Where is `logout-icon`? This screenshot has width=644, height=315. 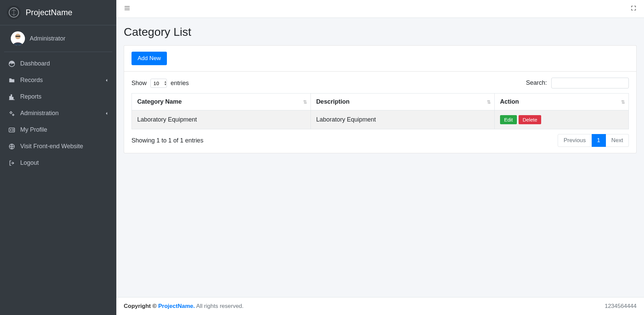 logout-icon is located at coordinates (12, 163).